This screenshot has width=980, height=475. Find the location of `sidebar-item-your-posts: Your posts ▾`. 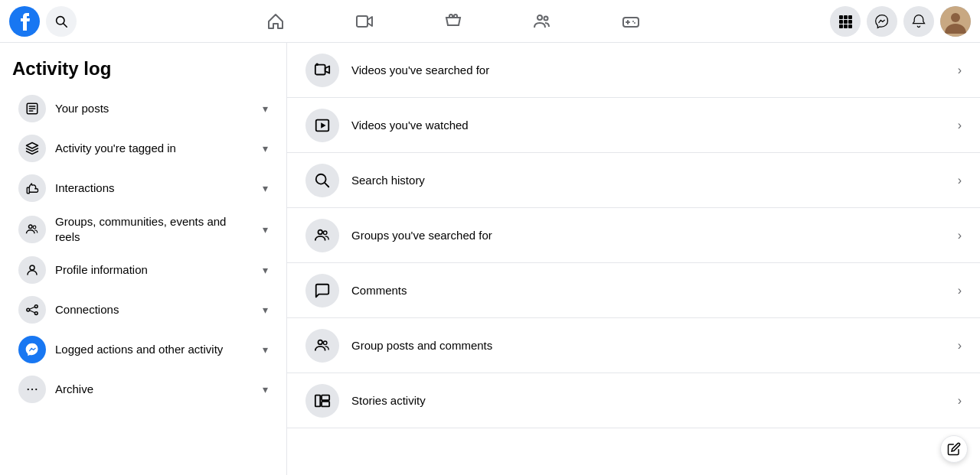

sidebar-item-your-posts: Your posts ▾ is located at coordinates (143, 109).